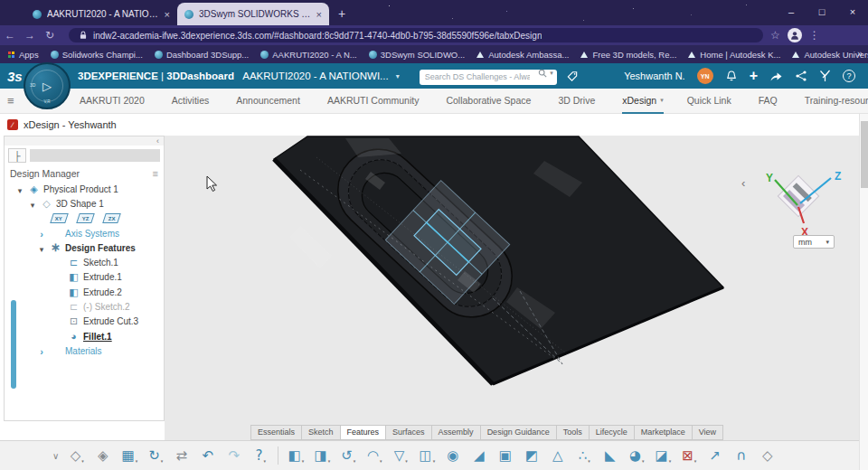 This screenshot has height=470, width=868. Describe the element at coordinates (416, 35) in the screenshot. I see `address-bar: indw2-academia-ifwe.3dexperience.3ds.com…` at that location.